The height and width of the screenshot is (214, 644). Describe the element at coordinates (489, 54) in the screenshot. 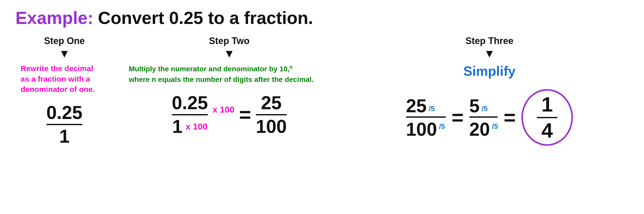

I see `step-three-arrow: ▼` at that location.